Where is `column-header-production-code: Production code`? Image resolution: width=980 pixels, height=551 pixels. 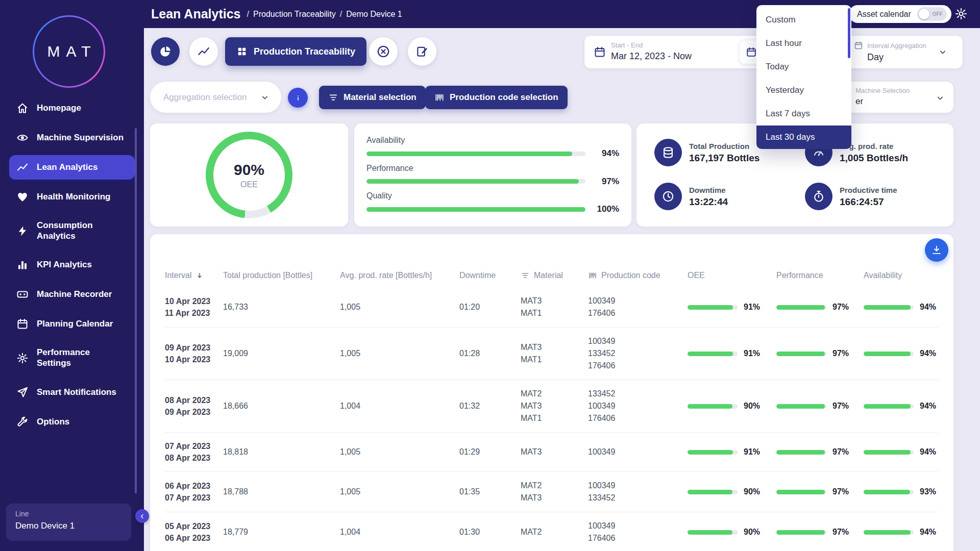
column-header-production-code: Production code is located at coordinates (638, 276).